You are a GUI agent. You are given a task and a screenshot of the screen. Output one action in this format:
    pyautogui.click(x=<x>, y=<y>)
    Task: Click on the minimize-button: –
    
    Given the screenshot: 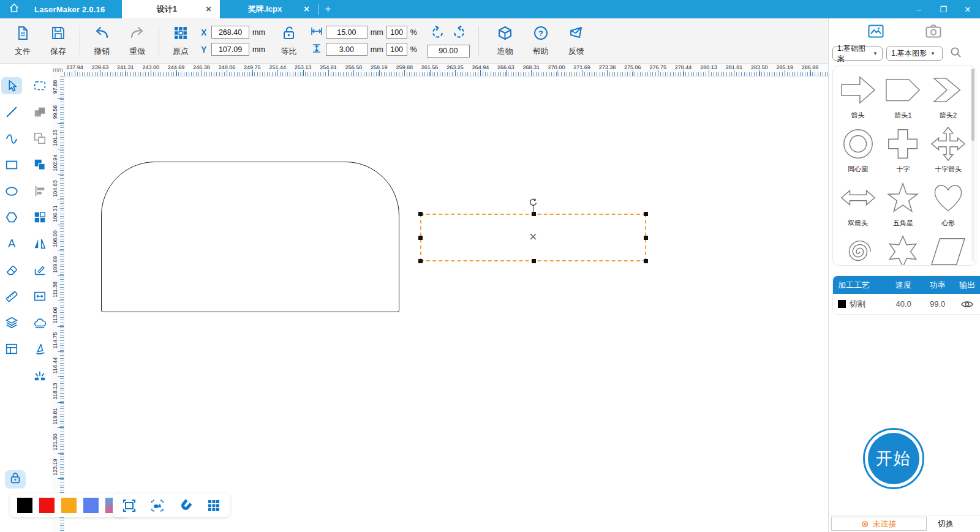 What is the action you would take?
    pyautogui.click(x=919, y=9)
    